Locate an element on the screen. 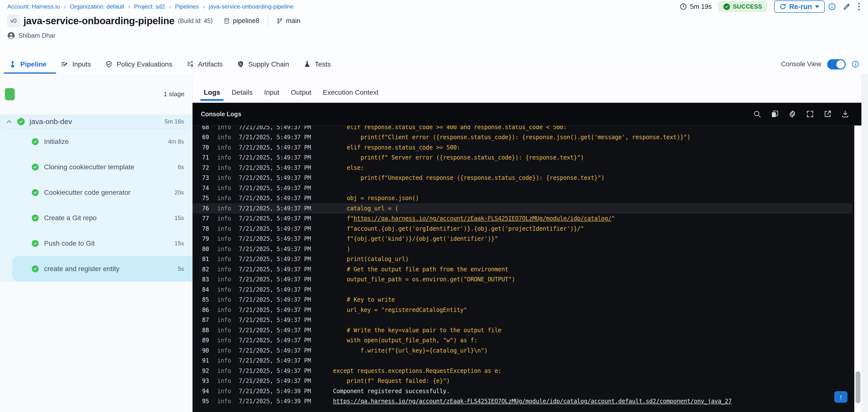  step-item-create-and-register-entity: create and register entity5s is located at coordinates (102, 269).